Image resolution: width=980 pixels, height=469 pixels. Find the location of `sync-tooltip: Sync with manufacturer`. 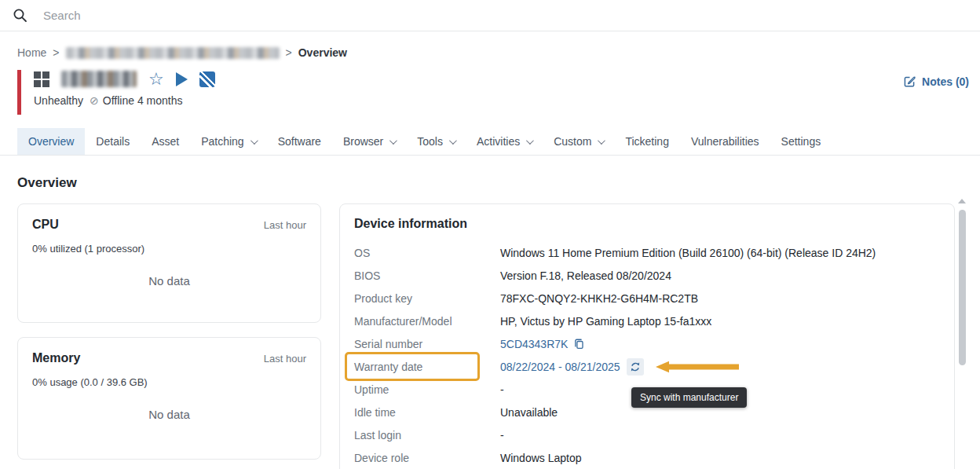

sync-tooltip: Sync with manufacturer is located at coordinates (689, 398).